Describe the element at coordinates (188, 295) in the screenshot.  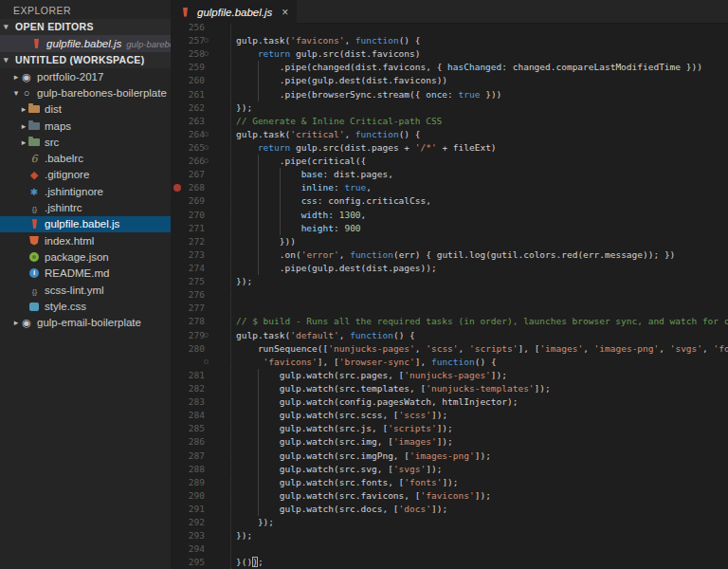
I see `line-number: 276` at that location.